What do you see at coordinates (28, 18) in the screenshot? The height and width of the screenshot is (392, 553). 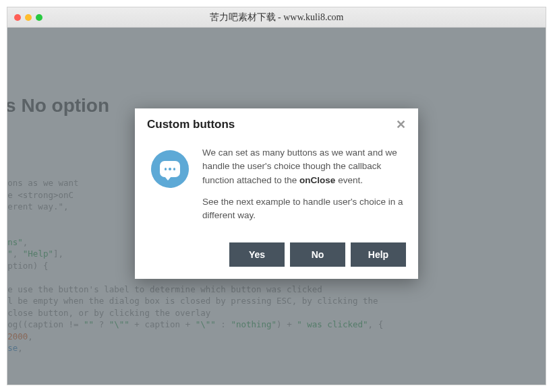 I see `minimize-window-dot` at bounding box center [28, 18].